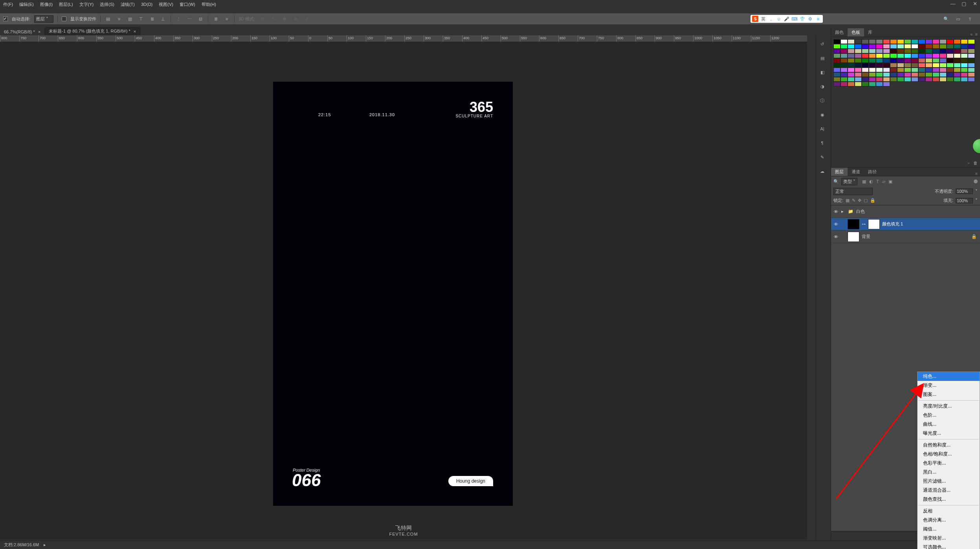 The image size is (980, 549). I want to click on lock-artboard-icon: ▢, so click(866, 200).